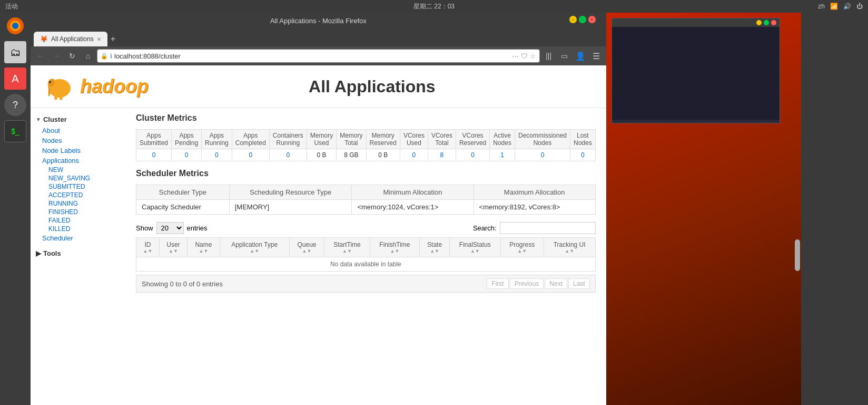 This screenshot has height=405, width=868. I want to click on tab-favicon: 🦊, so click(44, 39).